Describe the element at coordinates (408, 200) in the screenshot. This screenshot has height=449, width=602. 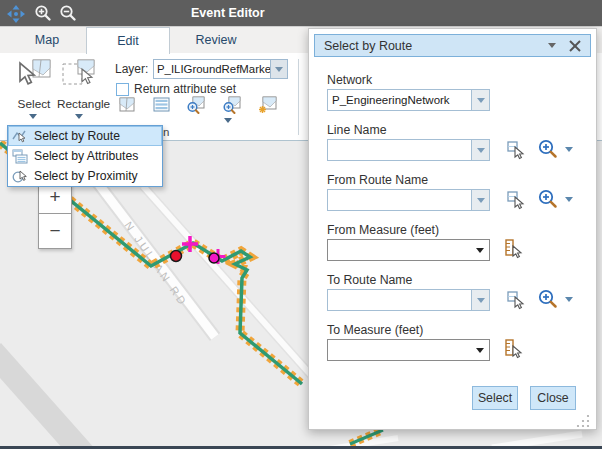
I see `from-route-name-combobox` at that location.